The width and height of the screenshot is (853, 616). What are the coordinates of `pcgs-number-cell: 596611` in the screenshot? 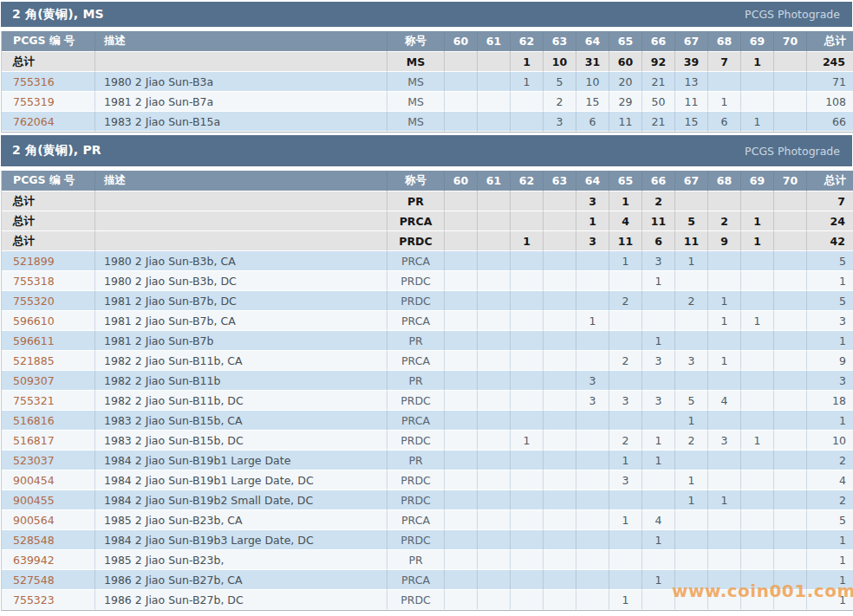 It's located at (49, 341).